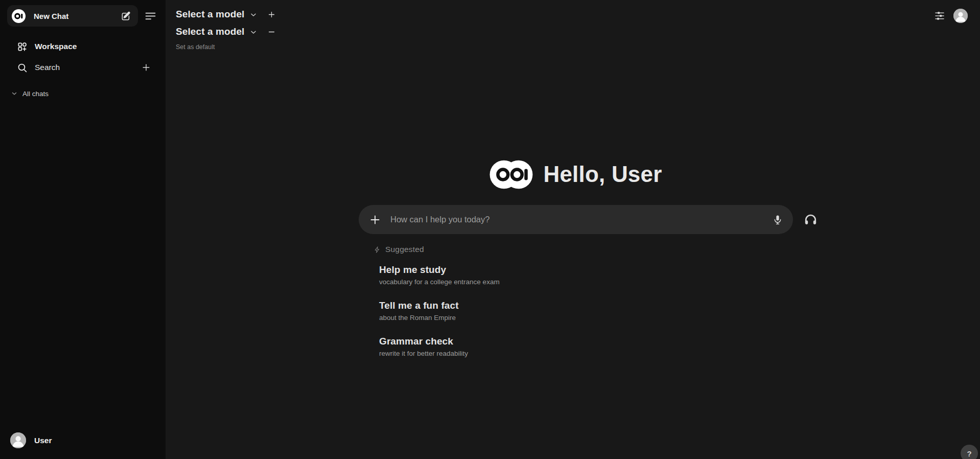  I want to click on model-selector-primary-label: Select a model, so click(210, 14).